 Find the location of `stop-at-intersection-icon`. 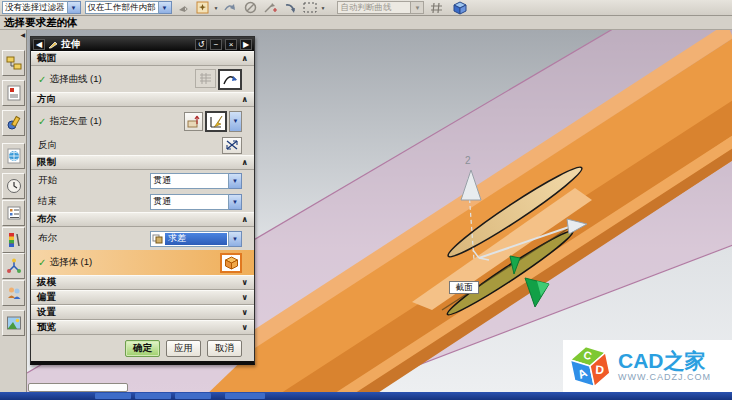

stop-at-intersection-icon is located at coordinates (436, 8).